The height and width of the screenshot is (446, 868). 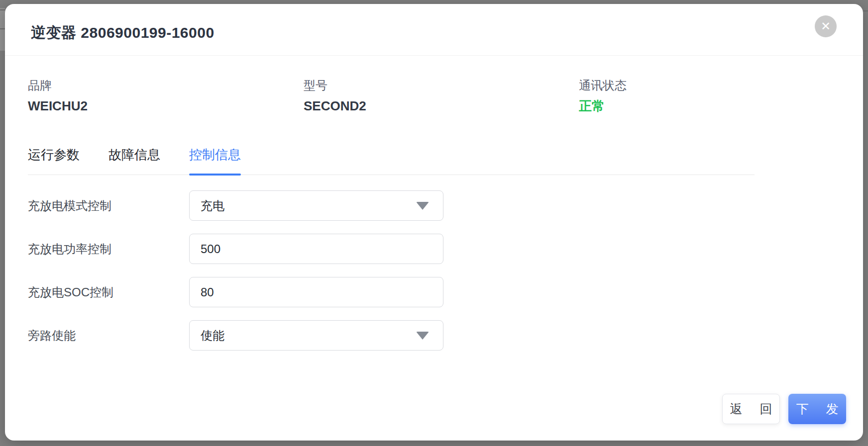 What do you see at coordinates (134, 161) in the screenshot?
I see `tab-item: 故障信息` at bounding box center [134, 161].